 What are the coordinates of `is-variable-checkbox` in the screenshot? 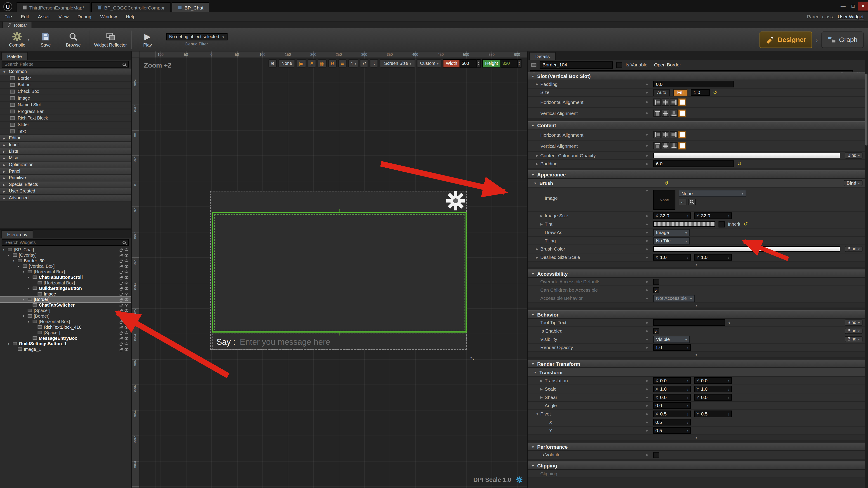 It's located at (619, 65).